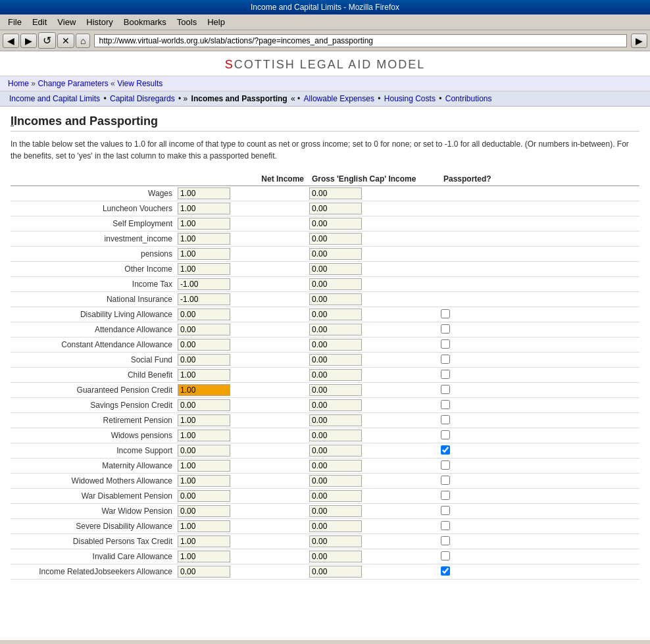 The height and width of the screenshot is (644, 650). What do you see at coordinates (18, 84) in the screenshot?
I see `breadcrumb-home: Home` at bounding box center [18, 84].